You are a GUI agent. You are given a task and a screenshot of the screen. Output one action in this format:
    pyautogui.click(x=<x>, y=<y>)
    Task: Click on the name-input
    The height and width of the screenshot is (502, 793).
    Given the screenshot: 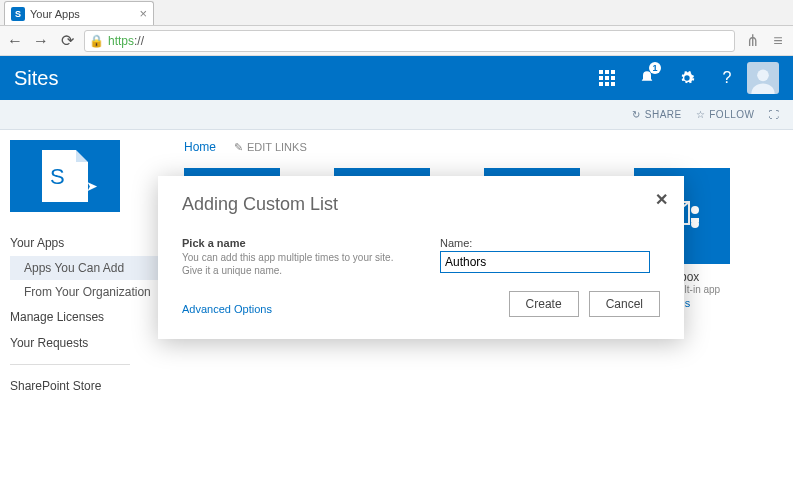 What is the action you would take?
    pyautogui.click(x=545, y=262)
    